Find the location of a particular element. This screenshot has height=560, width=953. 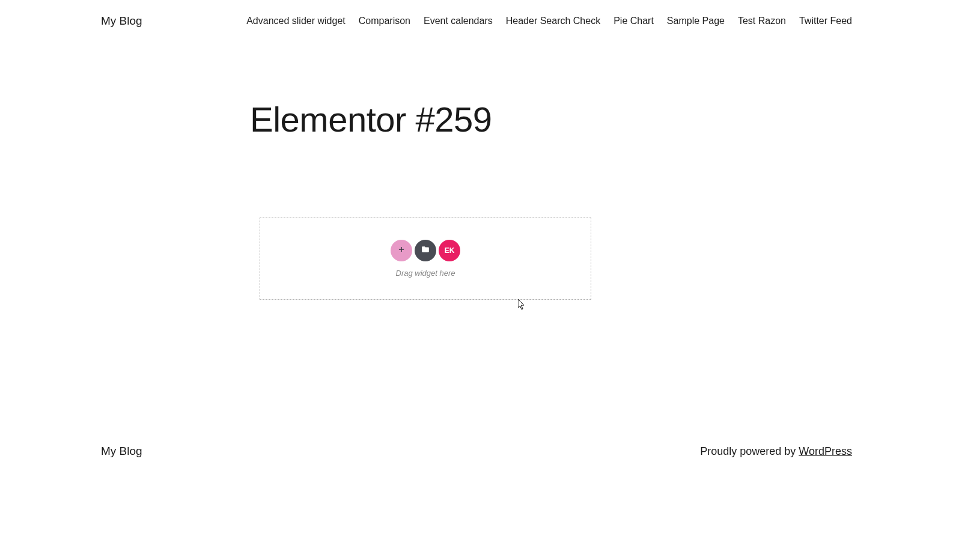

nav-item-test-razon: Test Razon is located at coordinates (762, 21).